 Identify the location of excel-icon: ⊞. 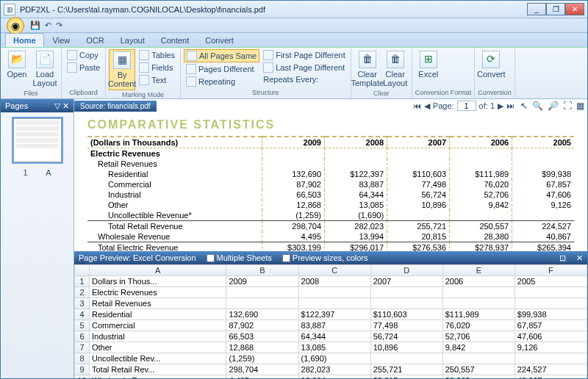
(429, 59).